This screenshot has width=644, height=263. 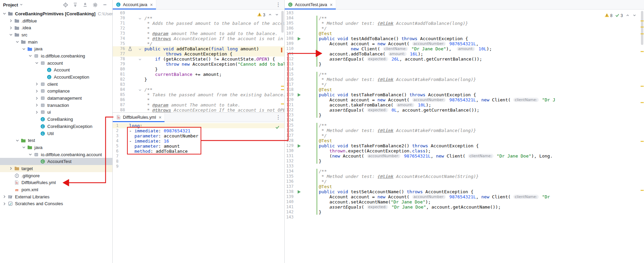 I want to click on code-line: 138public void testSetAccountName() thro…, so click(x=465, y=192).